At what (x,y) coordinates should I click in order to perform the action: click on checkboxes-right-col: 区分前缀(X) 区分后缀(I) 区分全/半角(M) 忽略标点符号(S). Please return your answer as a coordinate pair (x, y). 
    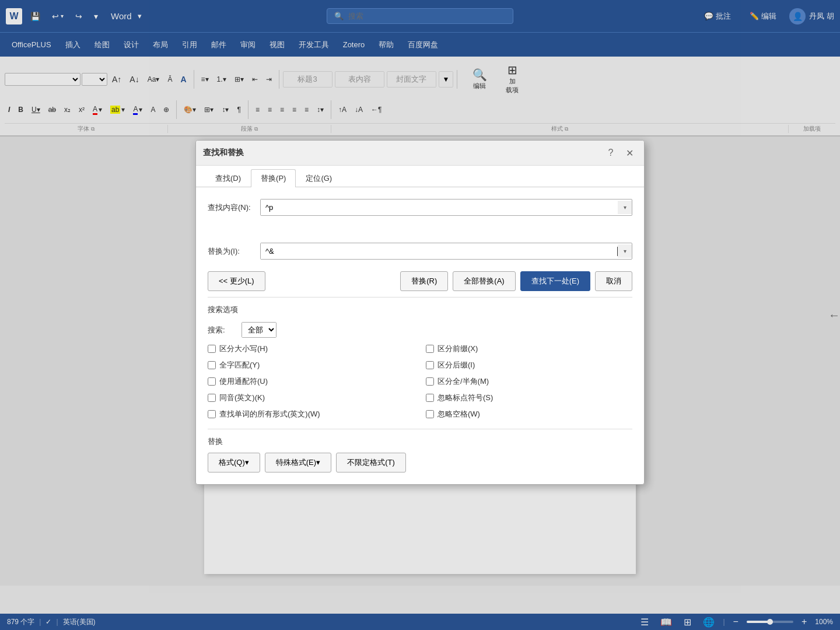
    Looking at the image, I should click on (529, 382).